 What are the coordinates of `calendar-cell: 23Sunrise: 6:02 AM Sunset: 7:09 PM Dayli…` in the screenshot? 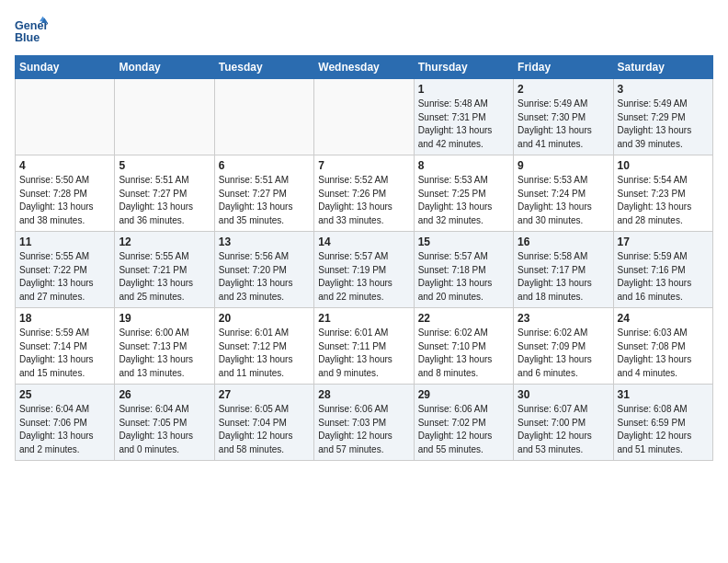 It's located at (563, 346).